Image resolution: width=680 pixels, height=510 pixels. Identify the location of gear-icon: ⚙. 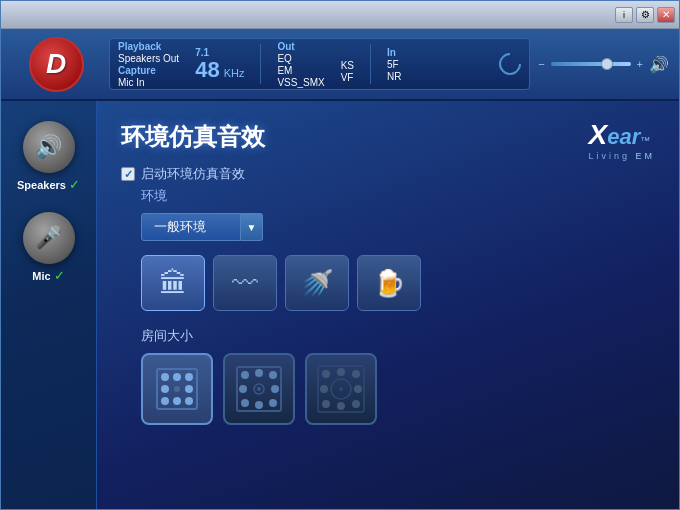
(646, 14).